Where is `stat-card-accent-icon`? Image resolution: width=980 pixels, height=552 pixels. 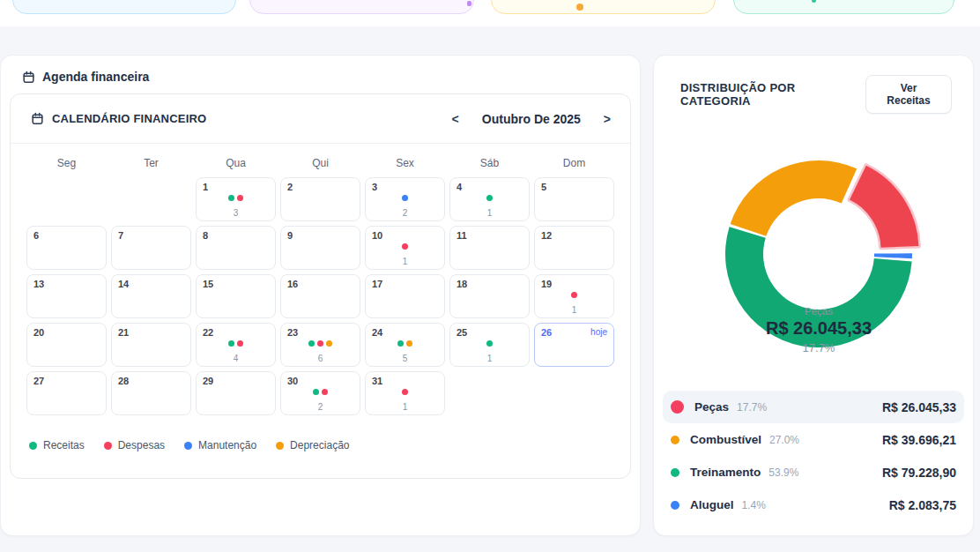
stat-card-accent-icon is located at coordinates (469, 4).